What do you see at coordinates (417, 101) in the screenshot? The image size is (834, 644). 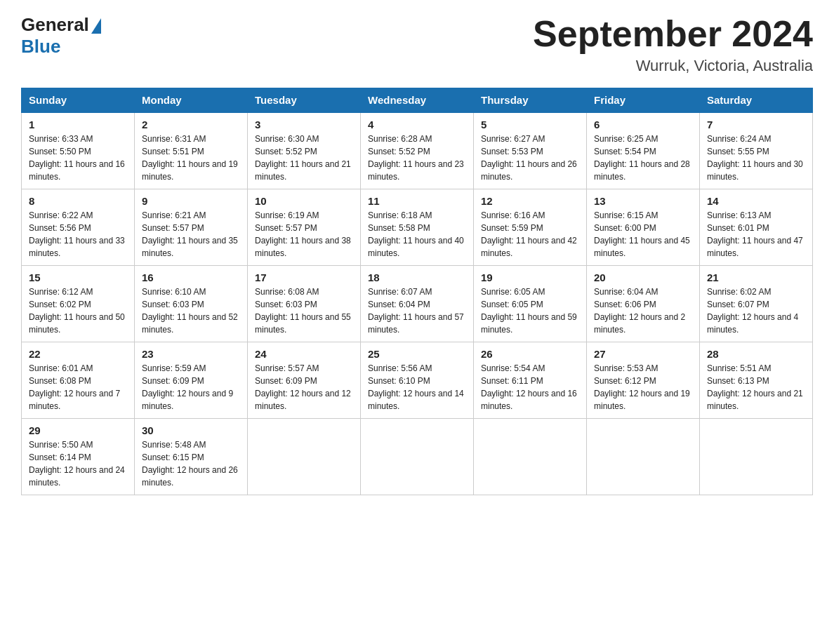 I see `calendar-header: SundayMondayTuesdayWednesdayThursdayFrid…` at bounding box center [417, 101].